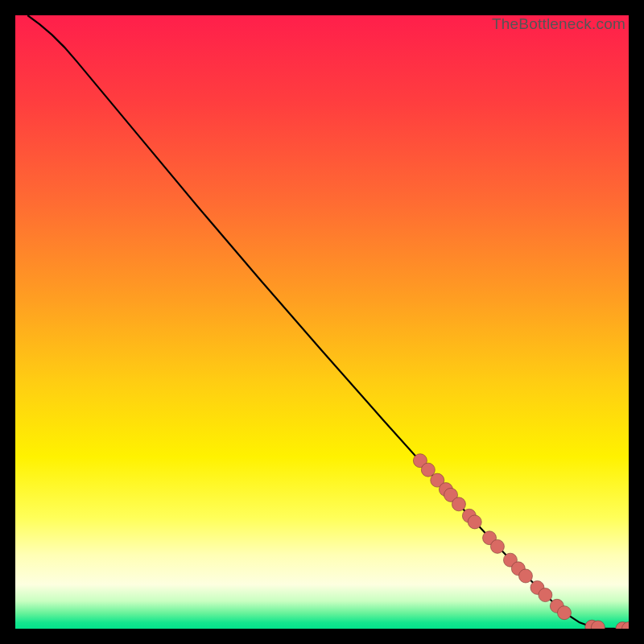 This screenshot has width=644, height=644. Describe the element at coordinates (559, 24) in the screenshot. I see `watermark-text: TheBottleneck.com` at that location.